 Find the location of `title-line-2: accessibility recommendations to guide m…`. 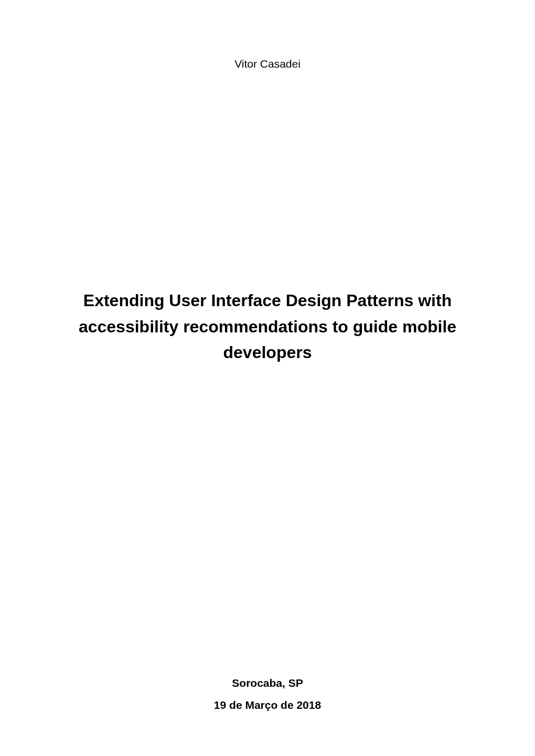

title-line-2: accessibility recommendations to guide m… is located at coordinates (268, 327).